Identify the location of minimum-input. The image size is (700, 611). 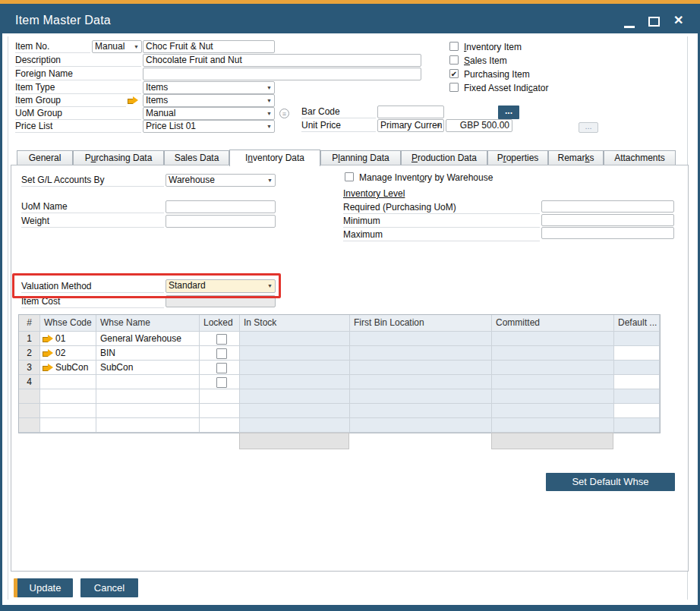
(607, 220).